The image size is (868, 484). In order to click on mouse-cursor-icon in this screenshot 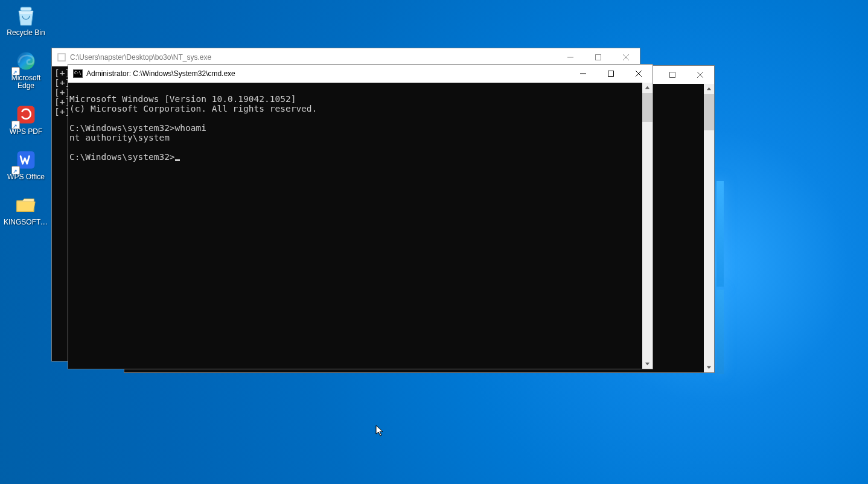, I will do `click(380, 431)`.